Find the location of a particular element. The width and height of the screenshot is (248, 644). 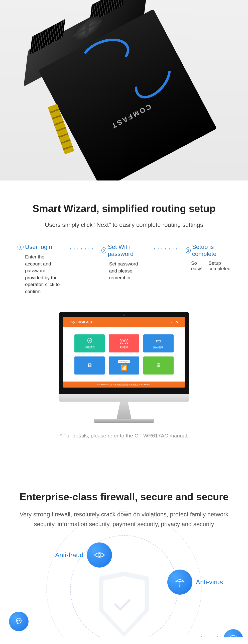

step-title: 2 Set WiFi password is located at coordinates (124, 250).